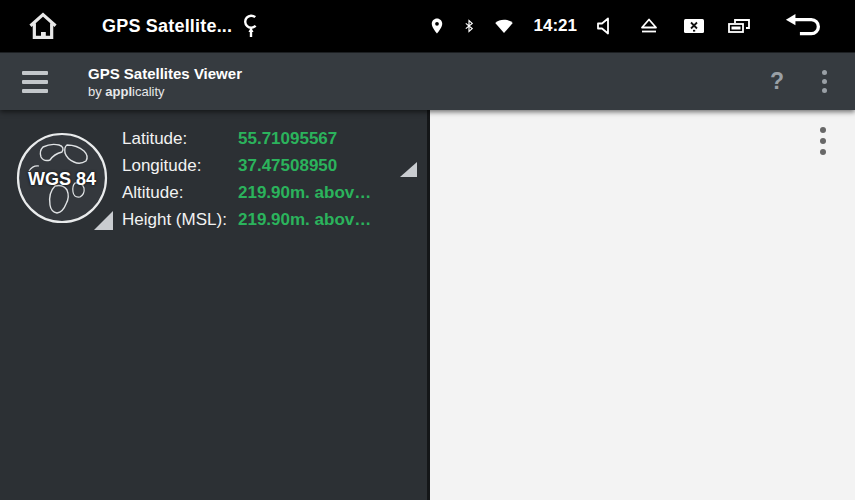 This screenshot has width=855, height=500. What do you see at coordinates (469, 26) in the screenshot?
I see `bluetooth-icon` at bounding box center [469, 26].